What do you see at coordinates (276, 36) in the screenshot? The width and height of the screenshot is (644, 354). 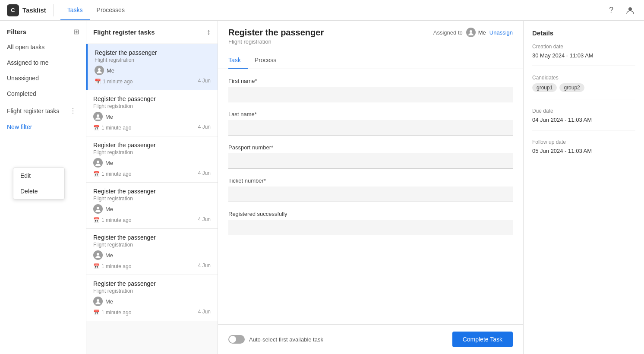 I see `task-title-area: Register the passenger Flight registrati…` at bounding box center [276, 36].